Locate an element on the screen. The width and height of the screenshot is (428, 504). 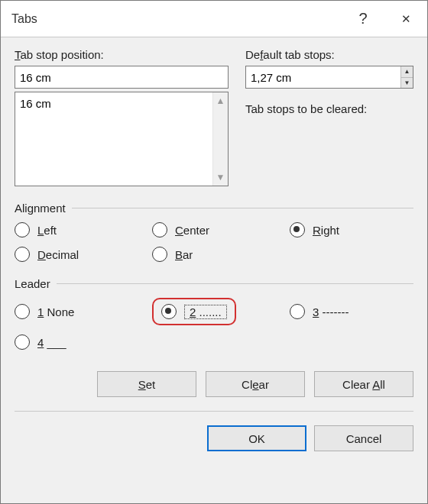
tab-stops-cleared-label: Tab stops to be cleared: is located at coordinates (329, 108).